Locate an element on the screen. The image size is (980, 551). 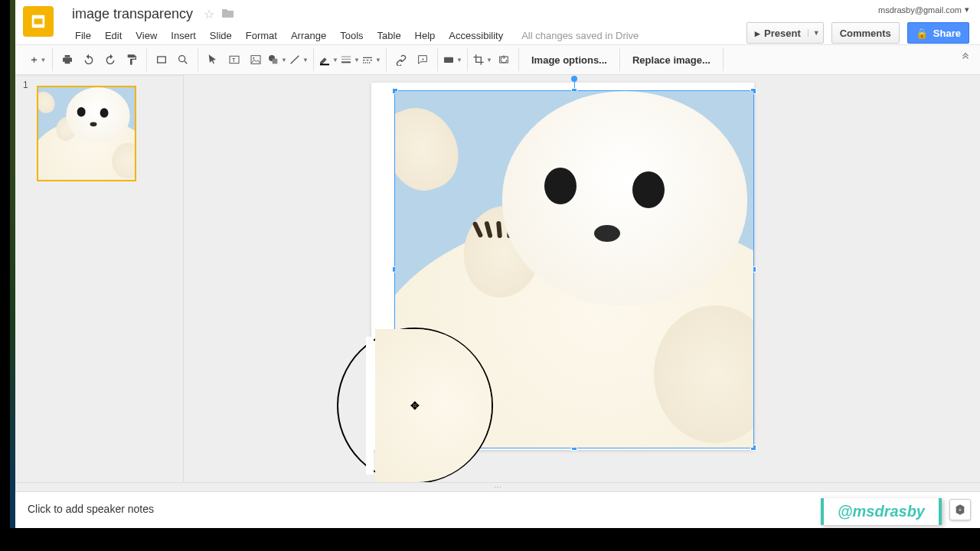
comments-button: Comments is located at coordinates (865, 33).